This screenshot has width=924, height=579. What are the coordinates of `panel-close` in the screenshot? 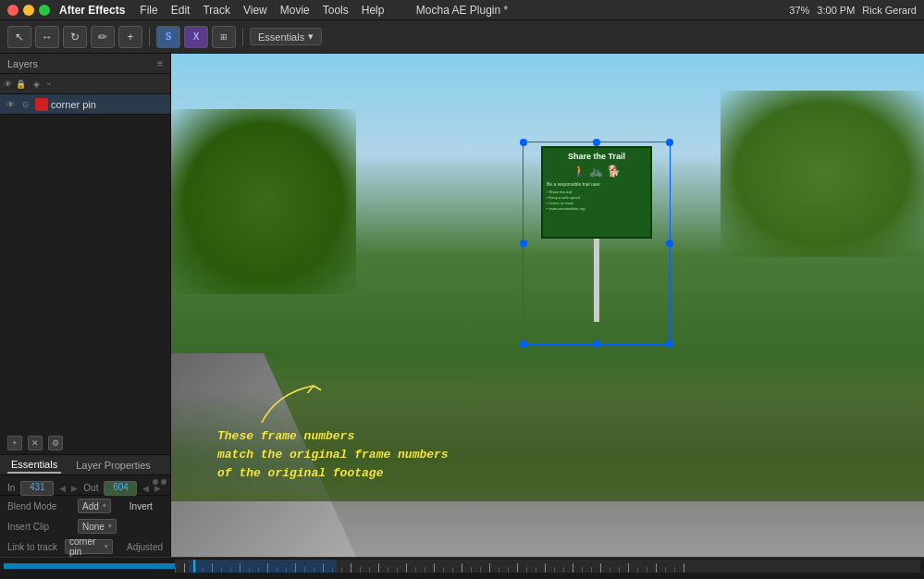 It's located at (155, 482).